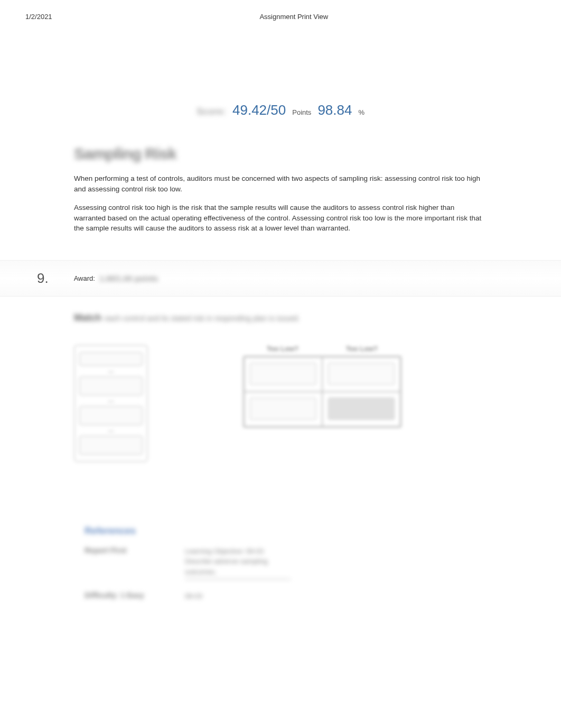  What do you see at coordinates (362, 349) in the screenshot?
I see `grid-header-2: Too Low?` at bounding box center [362, 349].